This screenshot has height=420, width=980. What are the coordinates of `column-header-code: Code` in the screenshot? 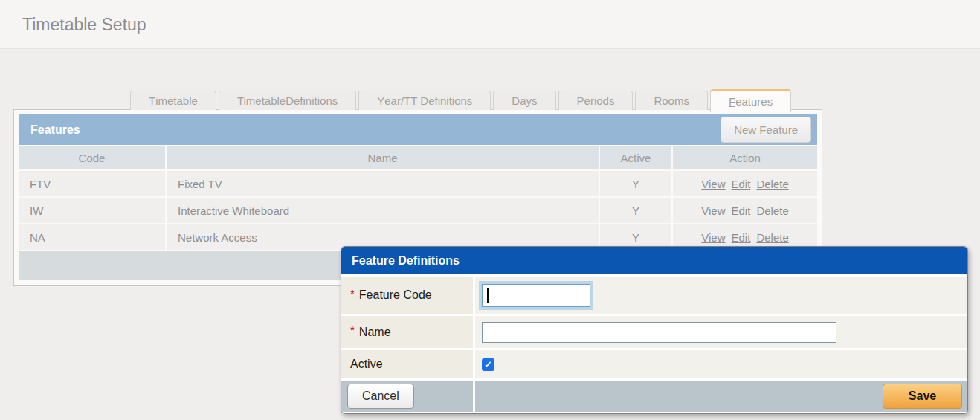 It's located at (92, 158).